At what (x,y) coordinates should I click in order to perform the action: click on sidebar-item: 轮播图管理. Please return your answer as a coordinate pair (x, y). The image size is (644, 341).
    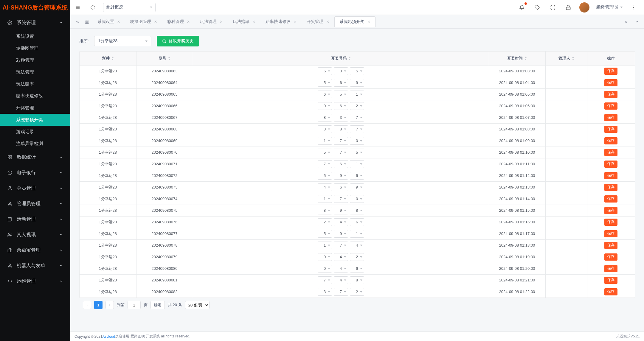
    Looking at the image, I should click on (35, 48).